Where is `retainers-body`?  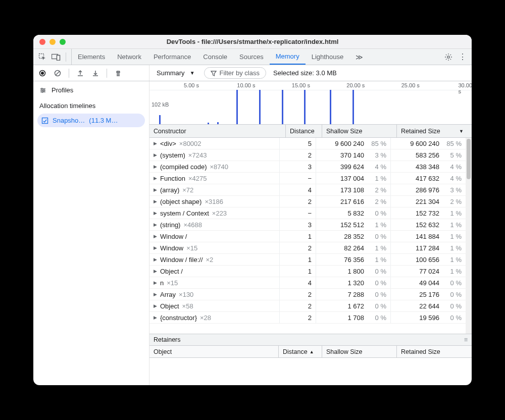 retainers-body is located at coordinates (311, 372).